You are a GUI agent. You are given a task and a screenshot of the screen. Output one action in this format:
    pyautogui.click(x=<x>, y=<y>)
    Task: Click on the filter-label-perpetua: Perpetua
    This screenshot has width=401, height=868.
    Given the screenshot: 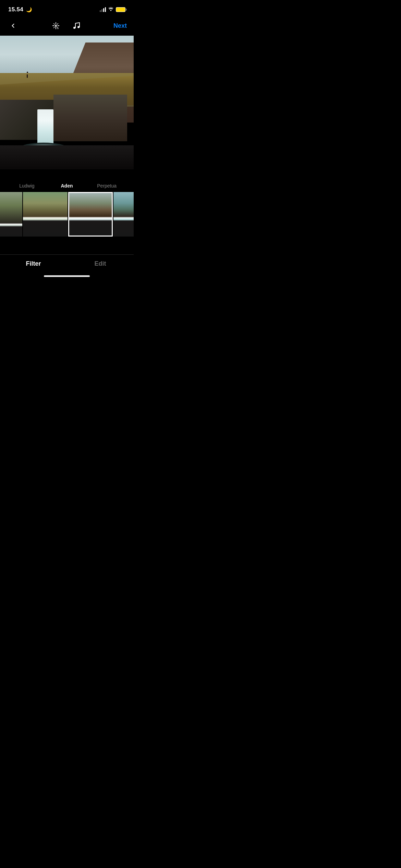 What is the action you would take?
    pyautogui.click(x=107, y=186)
    